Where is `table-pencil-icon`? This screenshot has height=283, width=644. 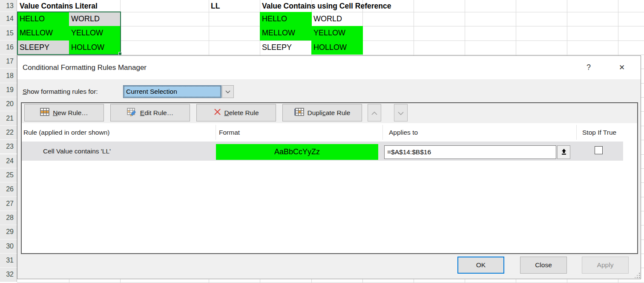 table-pencil-icon is located at coordinates (132, 113).